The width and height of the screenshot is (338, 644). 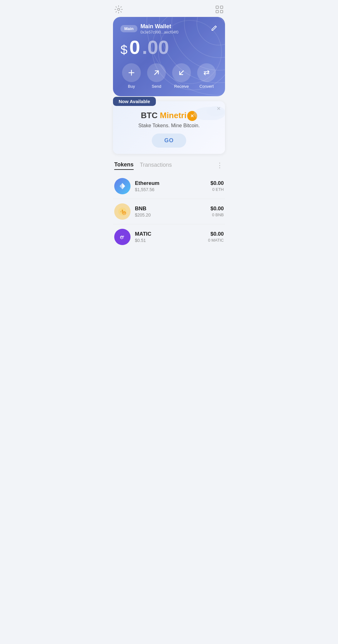 I want to click on receive-icon-circle, so click(x=182, y=73).